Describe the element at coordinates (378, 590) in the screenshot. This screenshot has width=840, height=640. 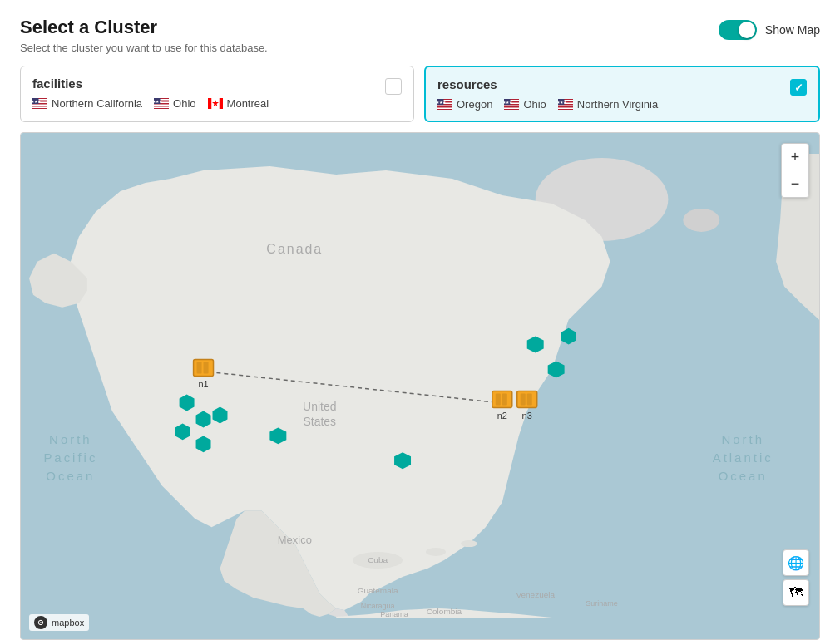
I see `svg-text: Guatemala` at that location.